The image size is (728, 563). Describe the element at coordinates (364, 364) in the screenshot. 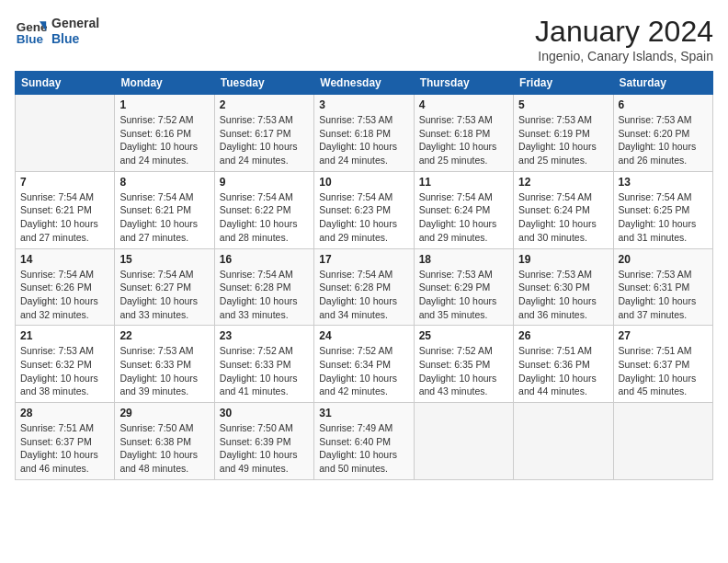

I see `calendar-cell: 24Sunrise: 7:52 AM Sunset: 6:34 PM Dayli…` at that location.